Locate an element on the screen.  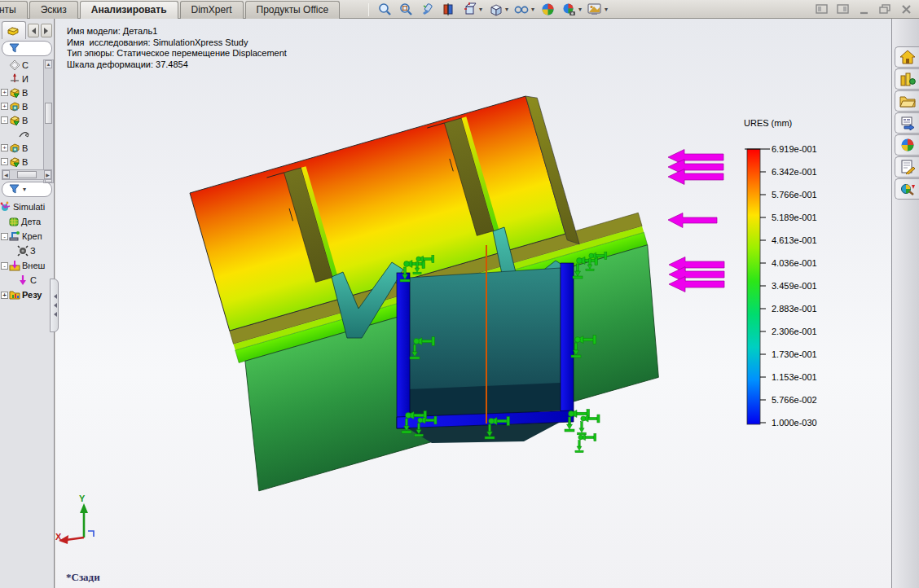
filter-dropdown-icon: ▾ is located at coordinates (24, 189).